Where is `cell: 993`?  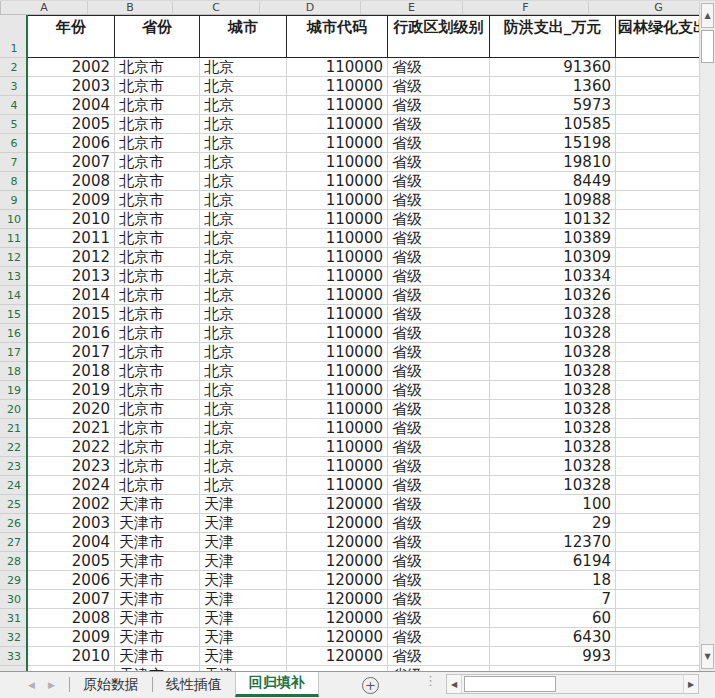 cell: 993 is located at coordinates (553, 656).